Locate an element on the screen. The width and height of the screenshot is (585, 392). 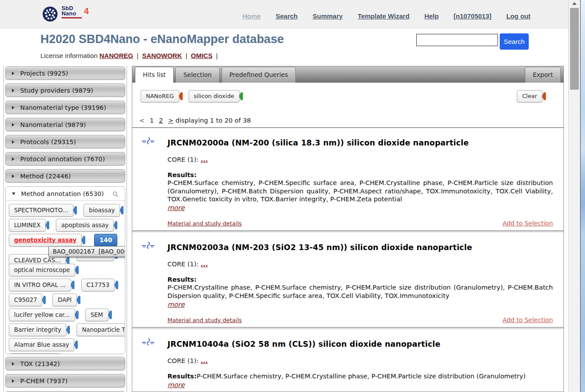
core-label: CORE (1): is located at coordinates (183, 361).